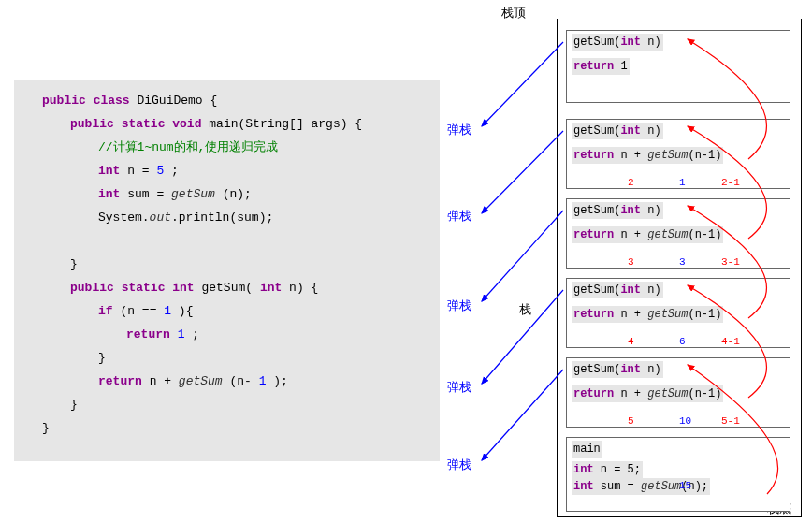 Image resolution: width=812 pixels, height=523 pixels. What do you see at coordinates (177, 101) in the screenshot?
I see `code-text: DiGuiDemo {` at bounding box center [177, 101].